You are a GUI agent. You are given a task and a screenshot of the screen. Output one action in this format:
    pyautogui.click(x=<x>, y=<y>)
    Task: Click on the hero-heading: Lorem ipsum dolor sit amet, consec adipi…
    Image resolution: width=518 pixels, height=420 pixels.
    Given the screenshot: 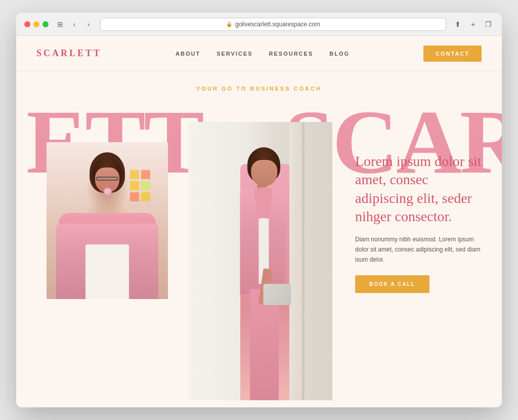 What is the action you would take?
    pyautogui.click(x=421, y=189)
    